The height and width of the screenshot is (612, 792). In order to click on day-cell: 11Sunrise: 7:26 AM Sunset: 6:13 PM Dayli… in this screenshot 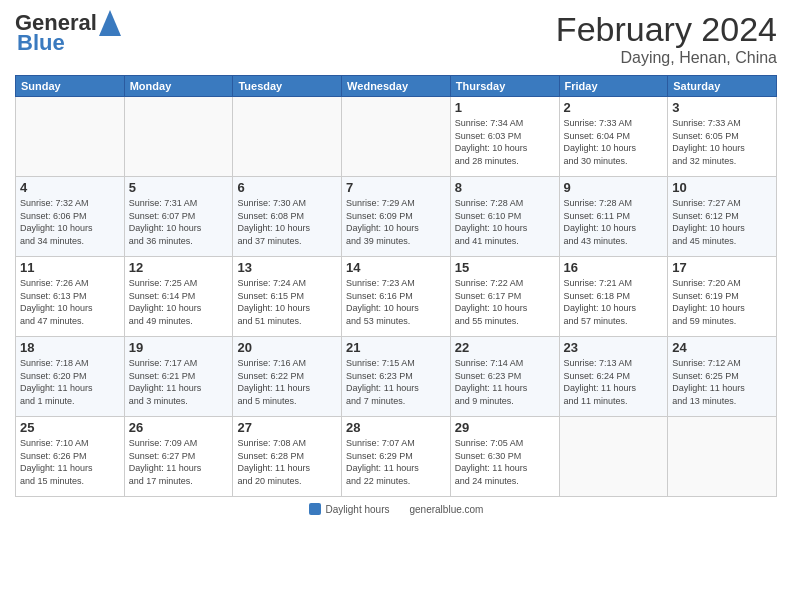, I will do `click(70, 297)`.